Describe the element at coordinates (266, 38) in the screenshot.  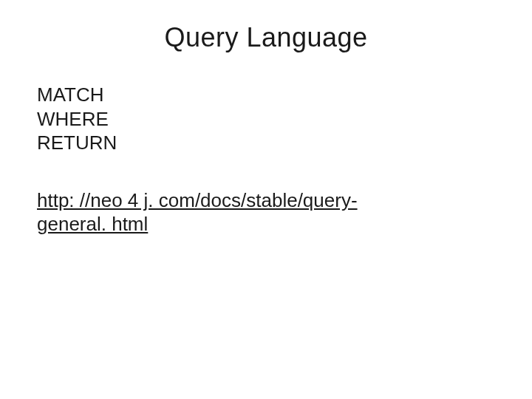
I see `slide-title: Query Language` at that location.